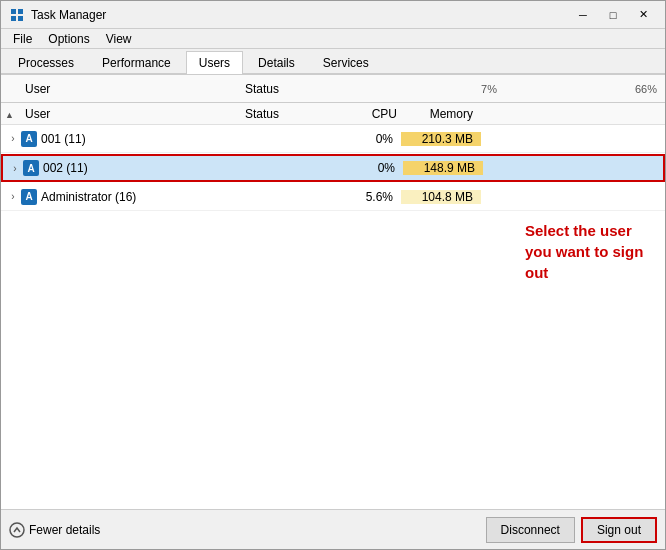  Describe the element at coordinates (291, 89) in the screenshot. I see `col-status-header: Status` at that location.